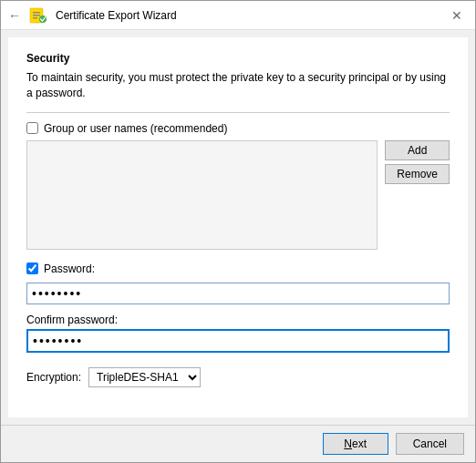 This screenshot has height=463, width=476. Describe the element at coordinates (418, 195) in the screenshot. I see `group-buttons: Add Remove` at that location.